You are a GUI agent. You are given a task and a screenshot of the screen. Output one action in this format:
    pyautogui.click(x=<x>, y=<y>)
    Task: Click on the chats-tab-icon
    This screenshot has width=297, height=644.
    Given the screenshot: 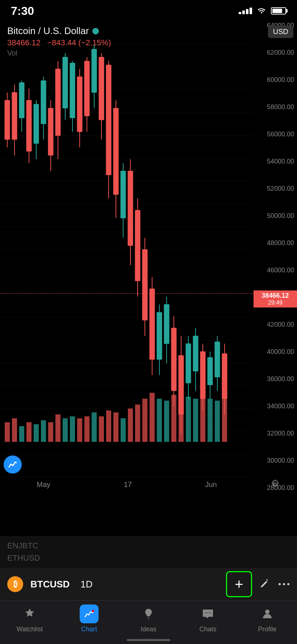 What is the action you would take?
    pyautogui.click(x=208, y=614)
    